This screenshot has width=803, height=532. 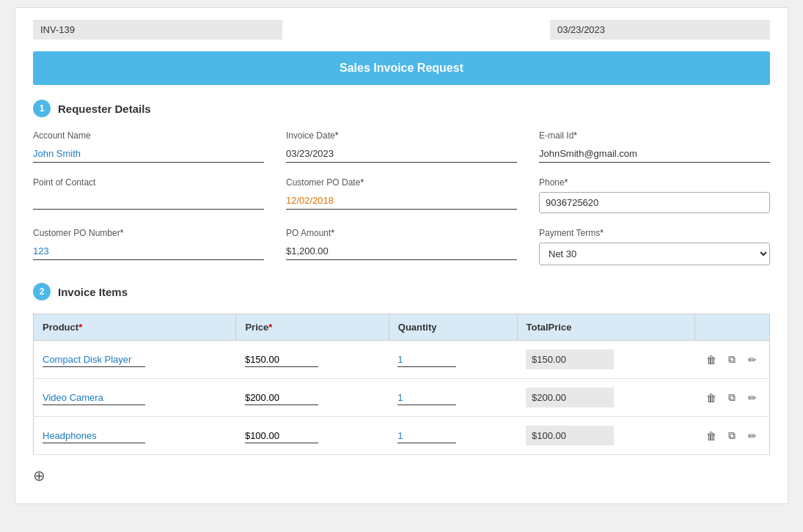 What do you see at coordinates (732, 398) in the screenshot?
I see `copy-icon-1: ⧉` at bounding box center [732, 398].